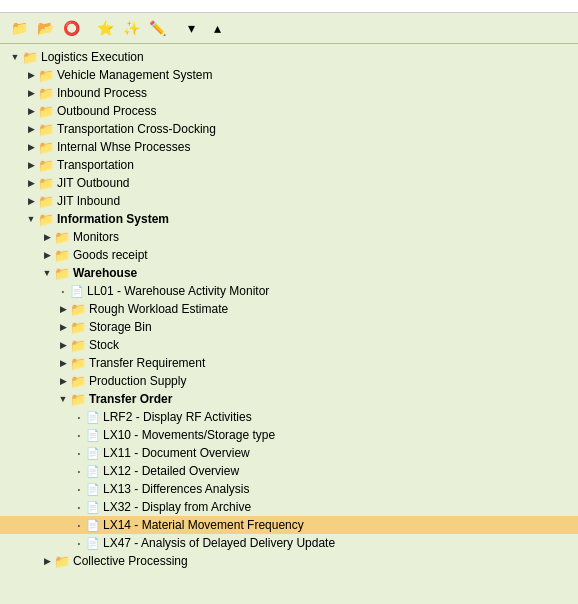 This screenshot has height=604, width=578. I want to click on toolbar-btn-6: ✏️, so click(157, 28).